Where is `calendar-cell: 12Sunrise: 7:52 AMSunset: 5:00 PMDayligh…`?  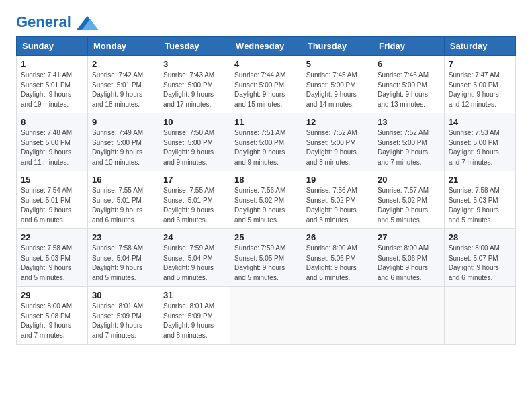 calendar-cell: 12Sunrise: 7:52 AMSunset: 5:00 PMDayligh… is located at coordinates (337, 142).